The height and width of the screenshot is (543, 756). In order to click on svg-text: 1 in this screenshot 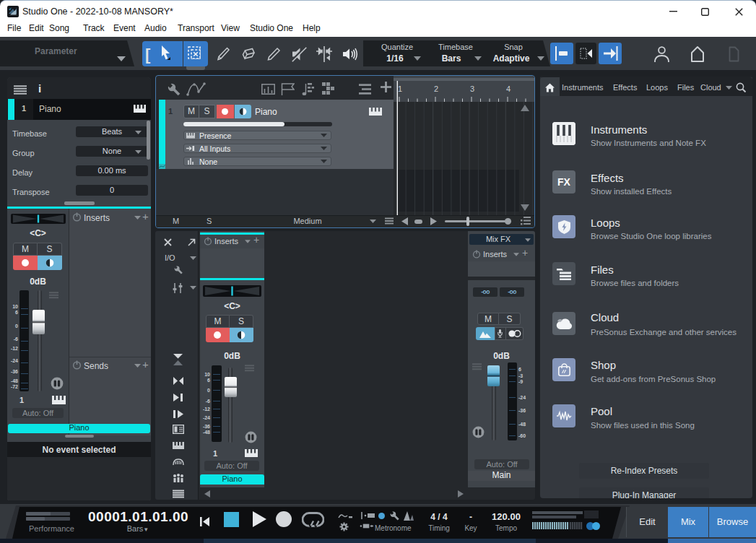, I will do `click(400, 89)`.